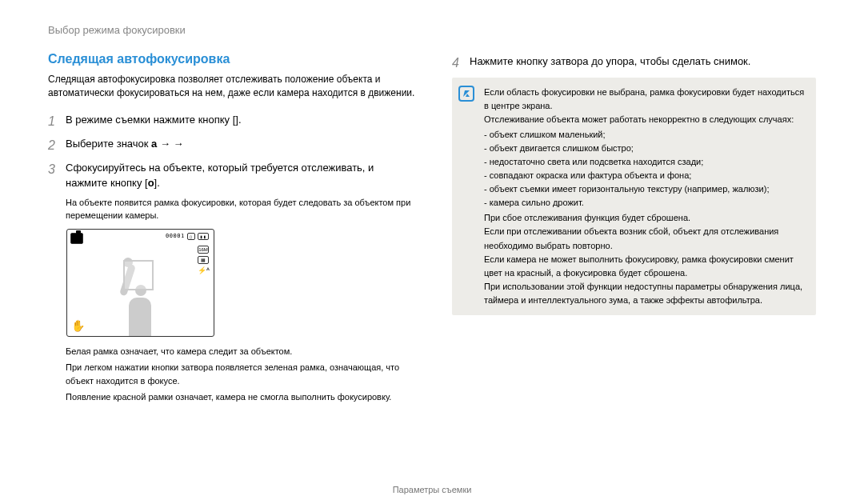 The width and height of the screenshot is (864, 504). I want to click on step-text: Выберите значок, so click(109, 144).